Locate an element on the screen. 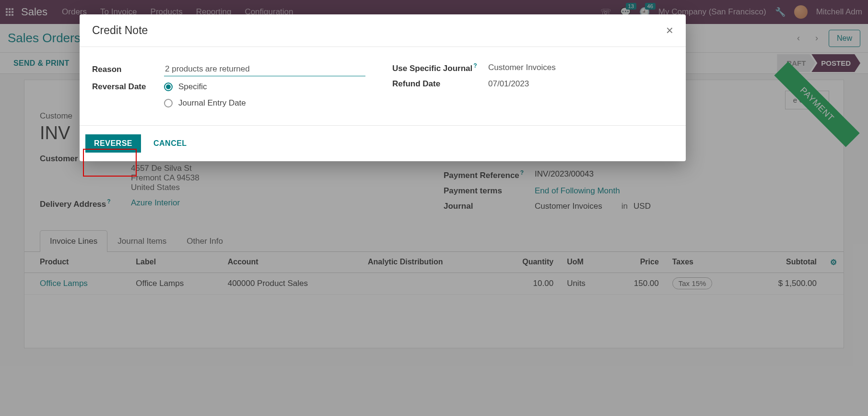 This screenshot has height=416, width=868. use-journal-label: Use Specific Journal? is located at coordinates (440, 68).